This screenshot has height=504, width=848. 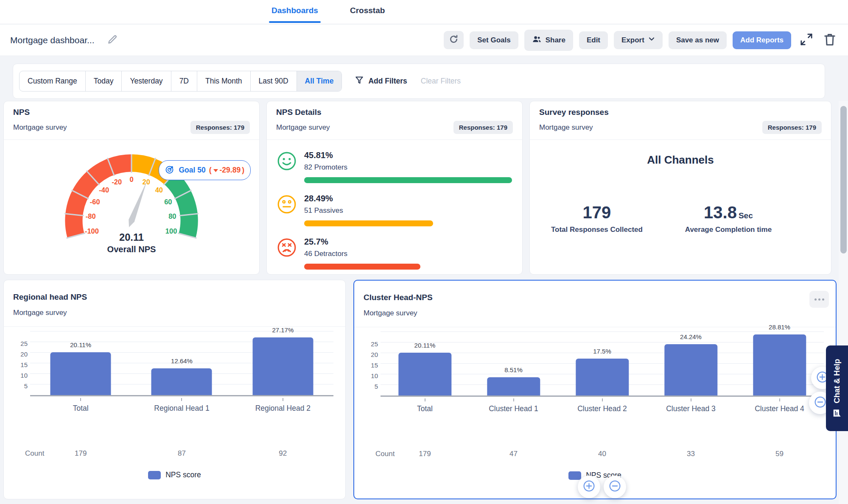 What do you see at coordinates (697, 40) in the screenshot?
I see `save-as-new-button: Save as new` at bounding box center [697, 40].